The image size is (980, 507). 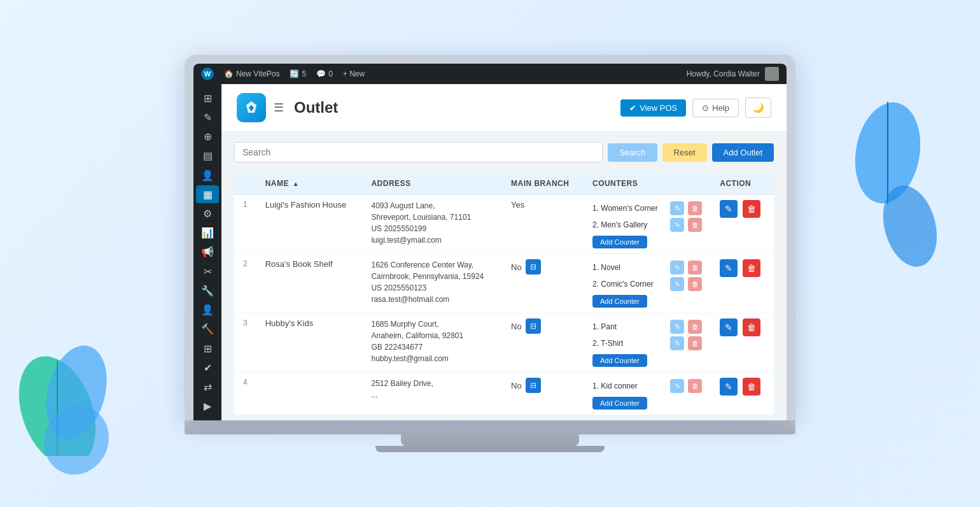 I want to click on row-address: 4093 August Lane, Shreveport, Louisiana,…, so click(x=432, y=224).